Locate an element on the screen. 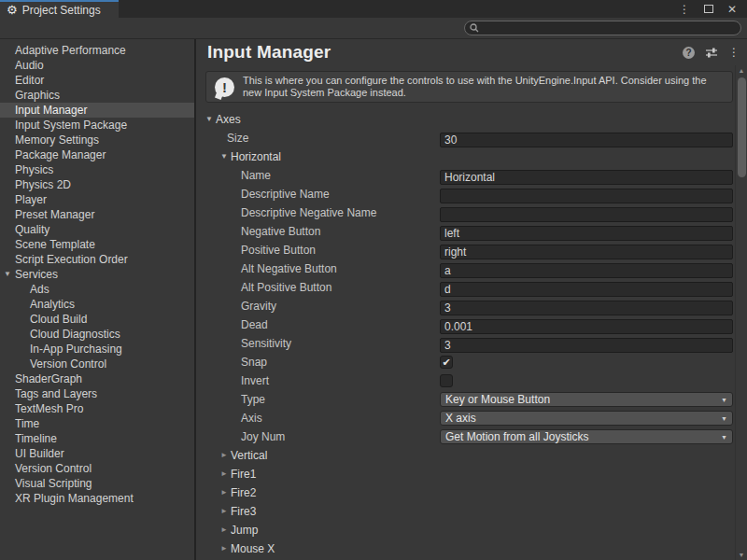 The width and height of the screenshot is (747, 560). sensitivity-field is located at coordinates (586, 345).